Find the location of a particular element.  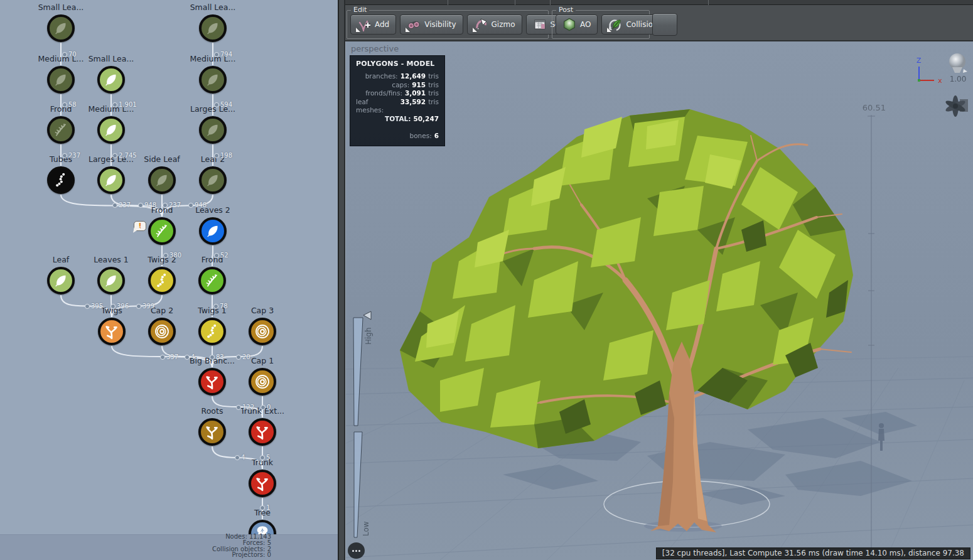

toolbar-cropped-row is located at coordinates (659, 3).